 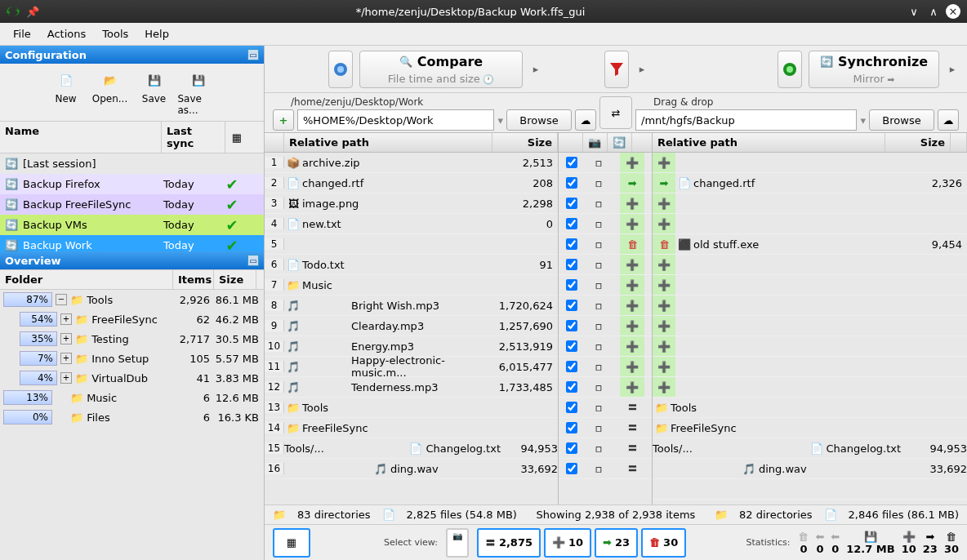 I want to click on view-mode-button: ▦, so click(x=292, y=543).